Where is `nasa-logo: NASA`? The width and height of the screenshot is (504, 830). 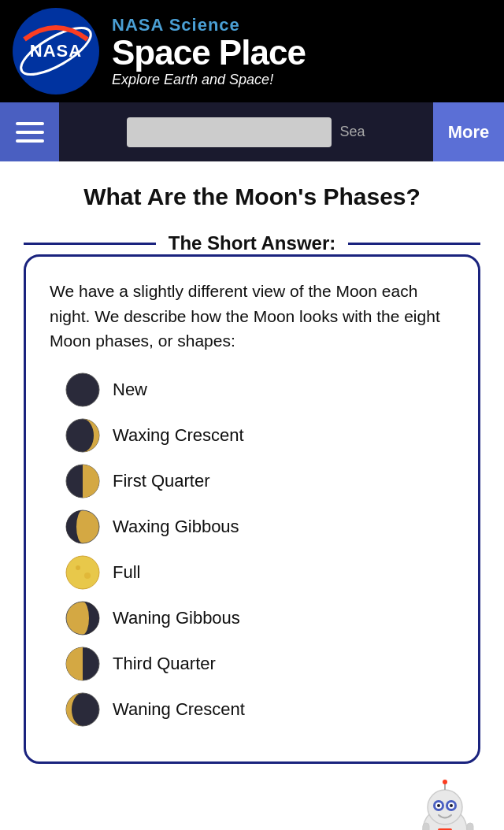
nasa-logo: NASA is located at coordinates (56, 51).